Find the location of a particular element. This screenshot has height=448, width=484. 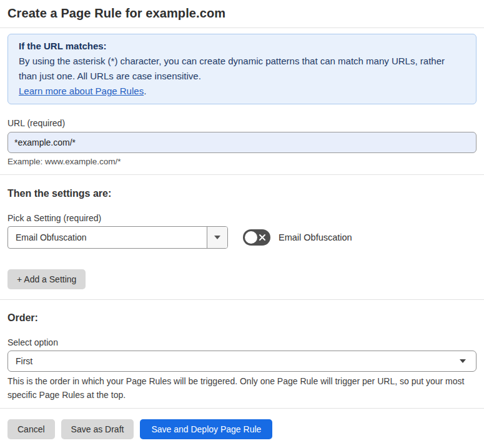

settings-section-heading: Then the settings are: is located at coordinates (242, 194).